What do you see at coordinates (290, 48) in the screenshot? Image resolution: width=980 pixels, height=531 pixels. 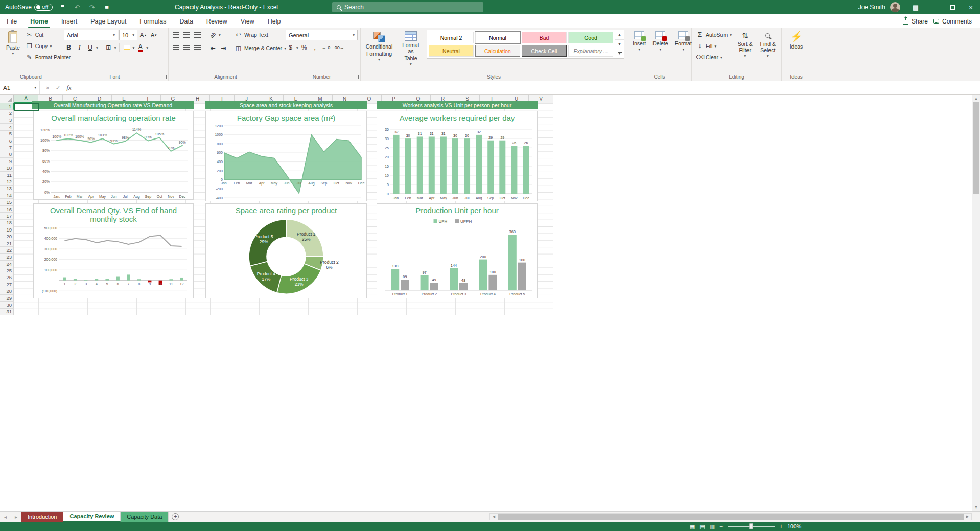 I see `accounting-format-button: $` at bounding box center [290, 48].